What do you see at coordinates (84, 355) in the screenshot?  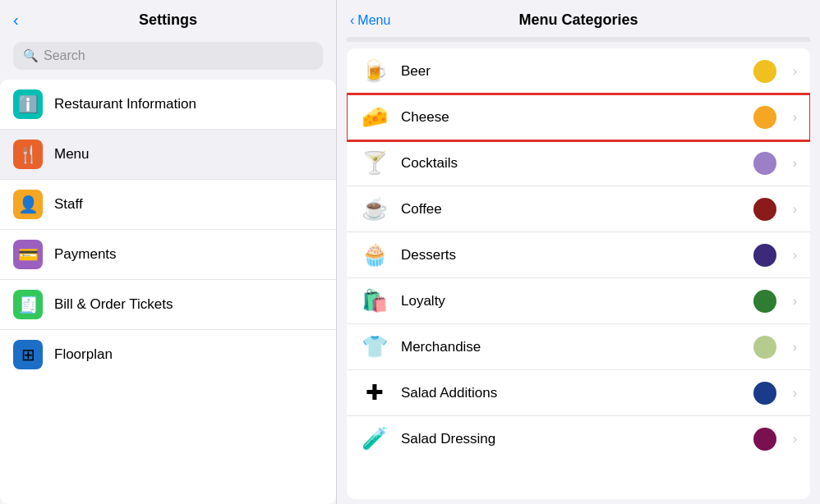 I see `sidebar-label-floorplan: Floorplan` at bounding box center [84, 355].